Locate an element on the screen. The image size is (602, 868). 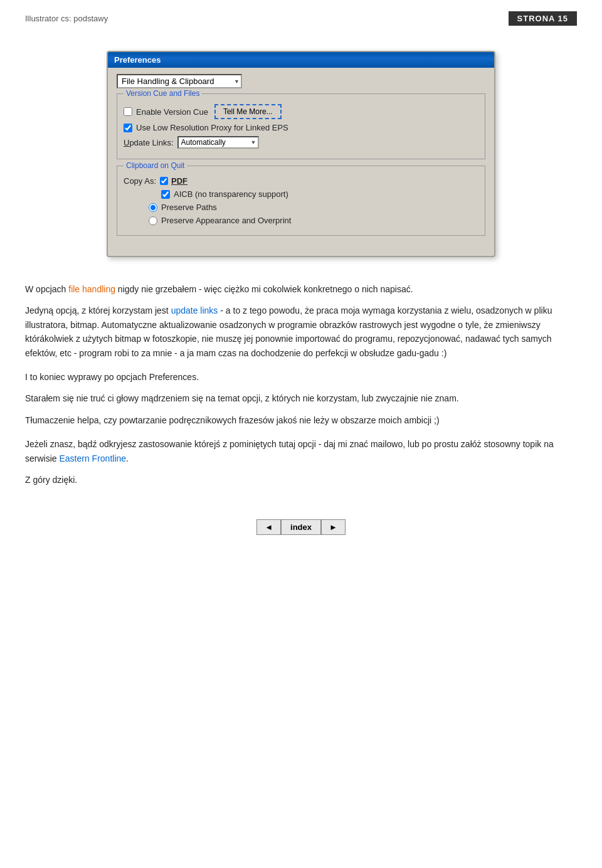
version-cue-group: Version Cue and Files Enable Version Cue… is located at coordinates (301, 127).